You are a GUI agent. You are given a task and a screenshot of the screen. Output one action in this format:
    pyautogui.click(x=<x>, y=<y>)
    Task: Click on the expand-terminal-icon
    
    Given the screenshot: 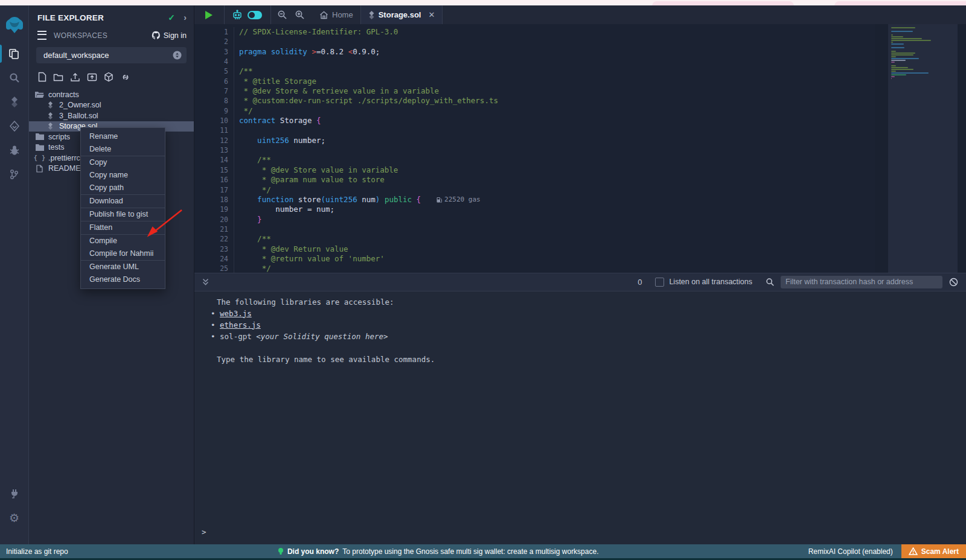 What is the action you would take?
    pyautogui.click(x=205, y=282)
    